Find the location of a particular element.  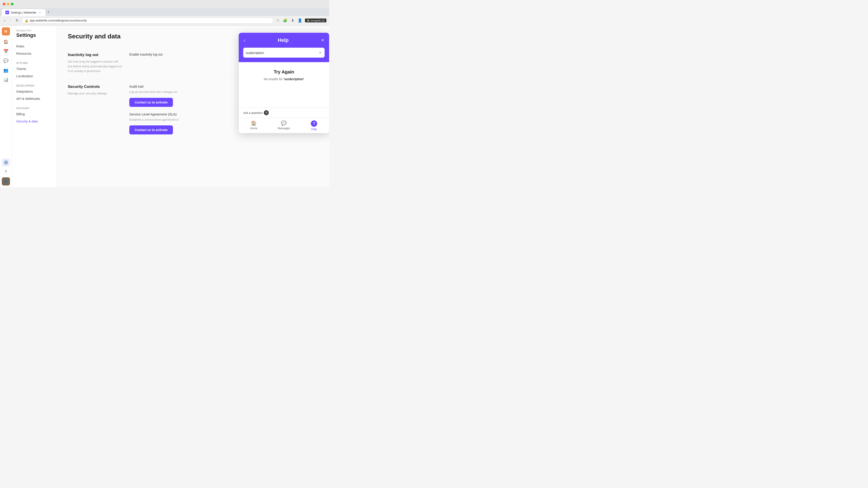

help-nav-home: 🏠 Home is located at coordinates (254, 126).